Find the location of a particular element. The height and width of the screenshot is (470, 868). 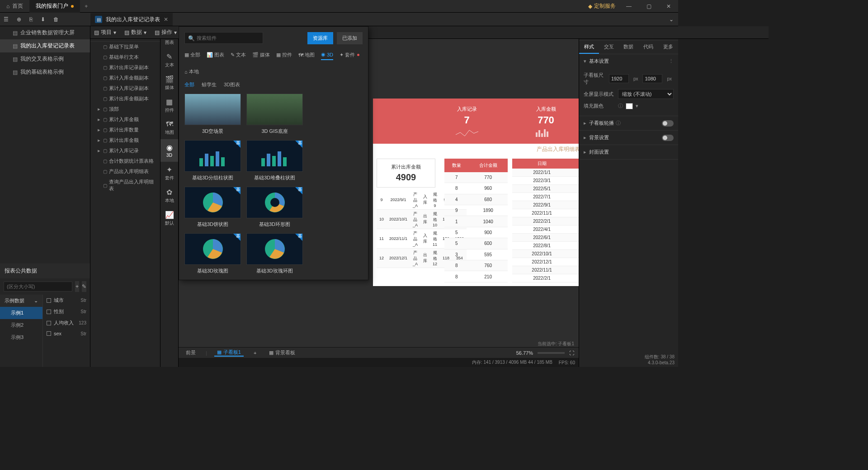

component-category-控件: ▦控件 is located at coordinates (169, 105).